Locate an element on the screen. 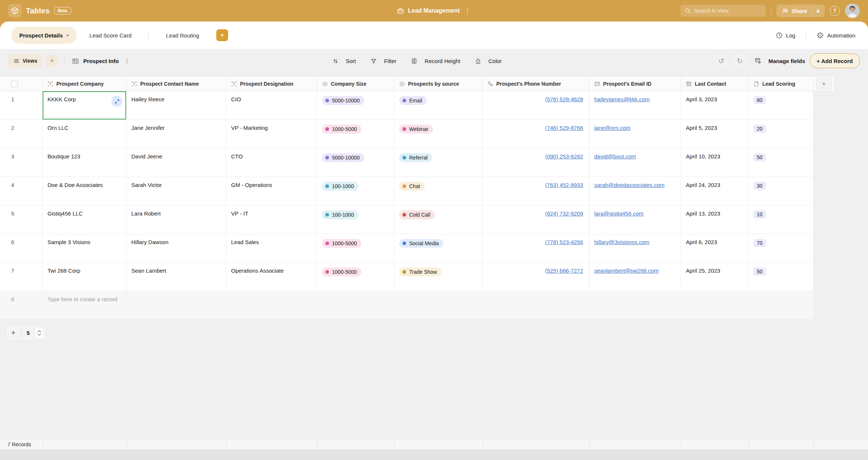  sort-button: Sort is located at coordinates (342, 61).